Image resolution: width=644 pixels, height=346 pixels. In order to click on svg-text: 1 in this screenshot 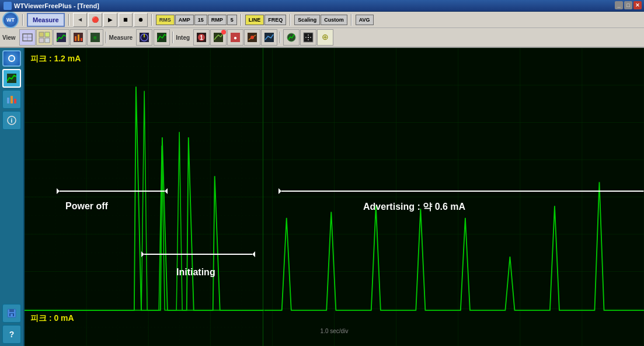, I will do `click(201, 37)`.